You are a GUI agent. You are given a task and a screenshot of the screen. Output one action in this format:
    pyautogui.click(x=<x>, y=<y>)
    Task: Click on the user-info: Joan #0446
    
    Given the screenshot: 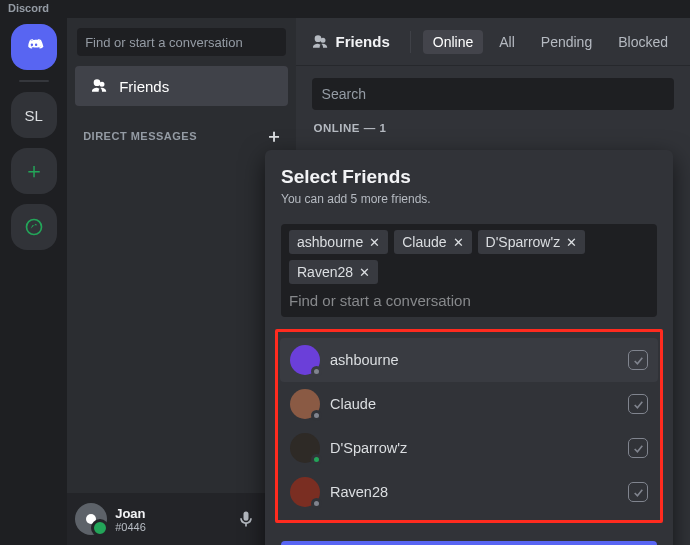 What is the action you would take?
    pyautogui.click(x=130, y=520)
    